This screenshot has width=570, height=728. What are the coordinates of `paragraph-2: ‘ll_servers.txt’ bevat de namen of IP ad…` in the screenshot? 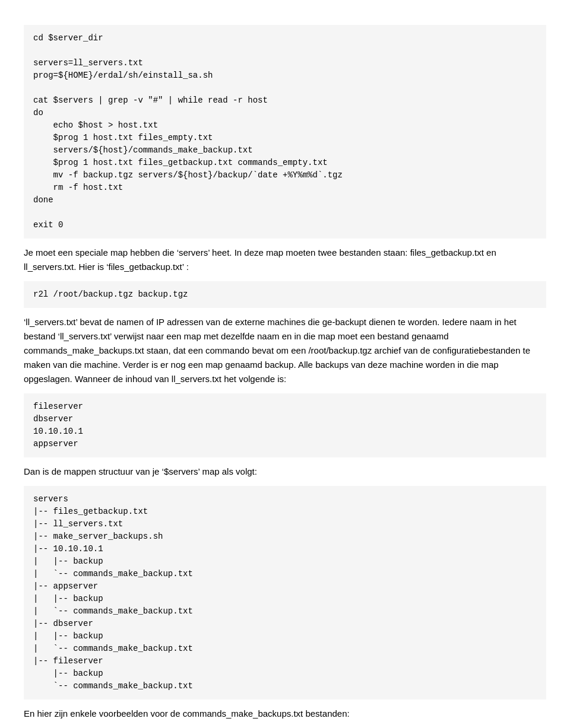 It's located at (285, 351).